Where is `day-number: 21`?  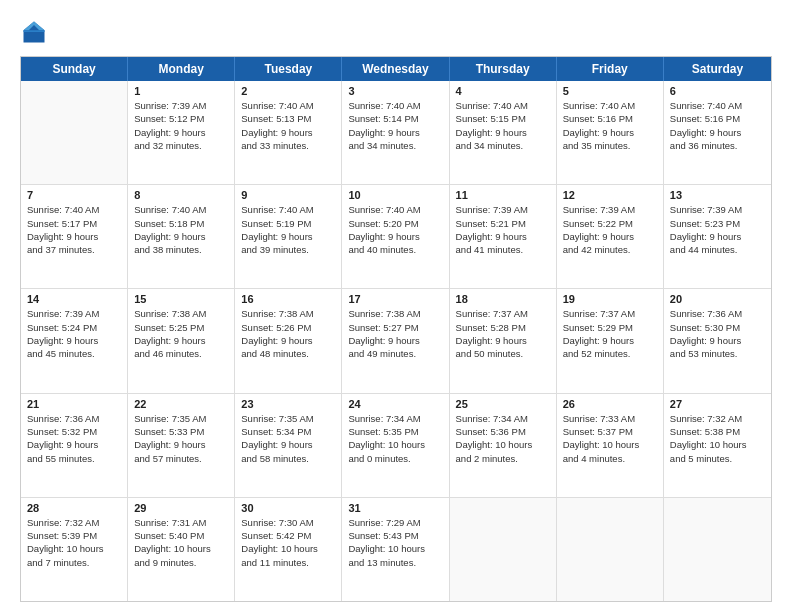 day-number: 21 is located at coordinates (74, 404).